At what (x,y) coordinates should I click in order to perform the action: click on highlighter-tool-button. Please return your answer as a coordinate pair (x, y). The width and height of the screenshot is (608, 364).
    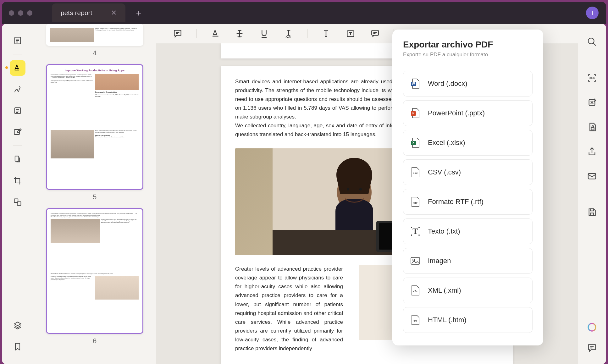
    Looking at the image, I should click on (18, 68).